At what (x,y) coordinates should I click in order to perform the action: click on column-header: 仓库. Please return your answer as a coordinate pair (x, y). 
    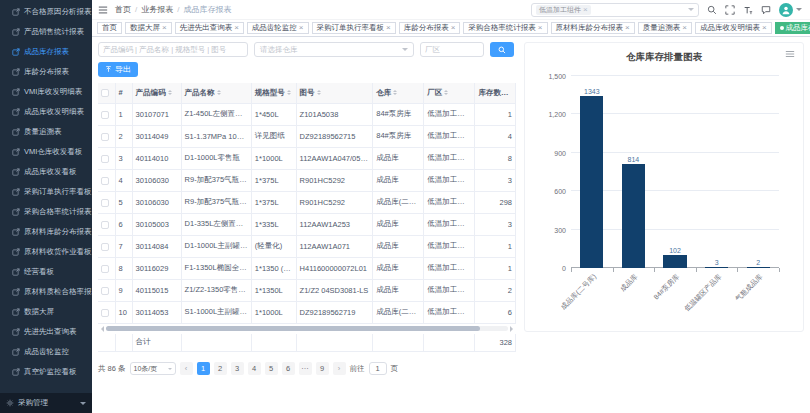
    Looking at the image, I should click on (398, 93).